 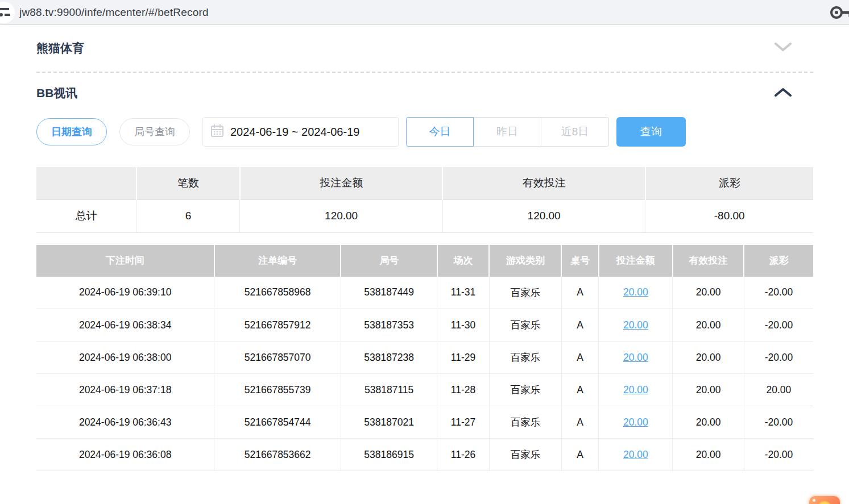 What do you see at coordinates (389, 390) in the screenshot?
I see `round-id: 538187115` at bounding box center [389, 390].